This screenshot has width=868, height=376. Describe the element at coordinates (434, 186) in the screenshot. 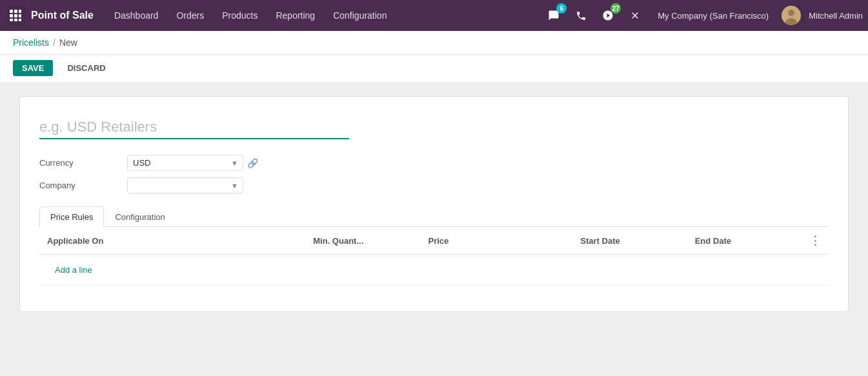

I see `company-field-row: Company ▼` at that location.